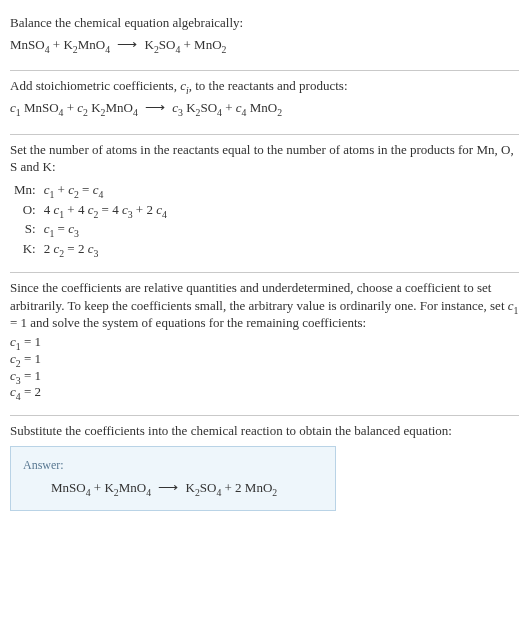 The width and height of the screenshot is (529, 627). Describe the element at coordinates (264, 392) in the screenshot. I see `coefficient-value: c4 = 2` at that location.